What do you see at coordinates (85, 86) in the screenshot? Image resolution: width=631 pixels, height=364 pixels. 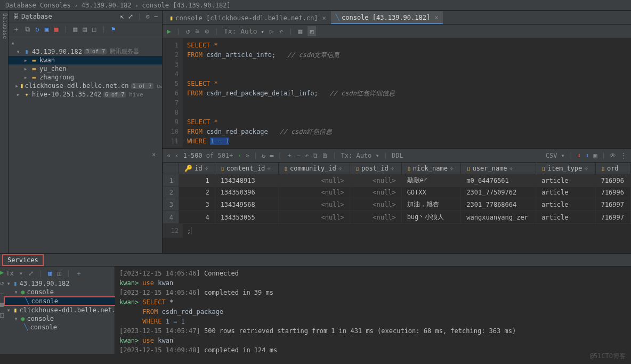 I see `tree-clickhouse: ▸▮clickhouse-ddl.belle.net.cn1 of 7uat-c…` at bounding box center [85, 86].